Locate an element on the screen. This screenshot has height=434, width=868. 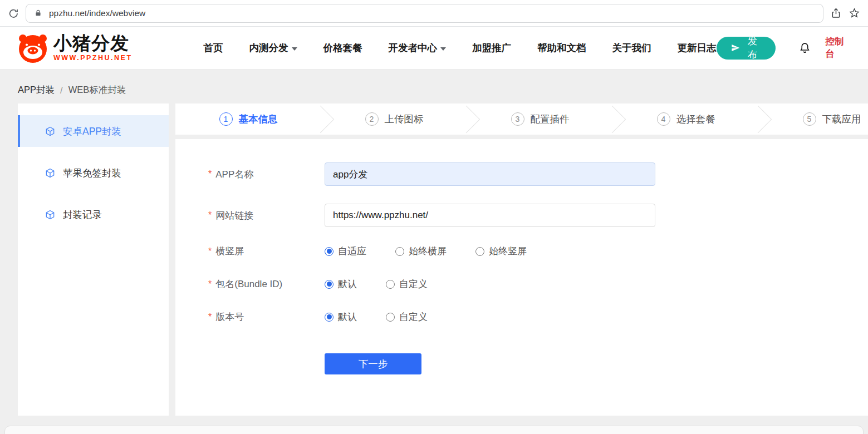
steps-bar: 1 基本信息 2 上传图标 3 配置插件 4 选择套餐 5 下载应用 is located at coordinates (522, 119).